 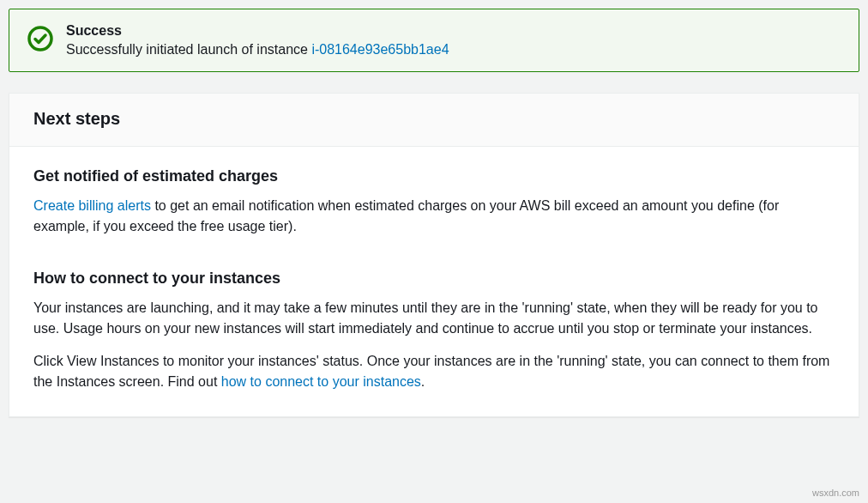 I want to click on success-title: Success, so click(x=257, y=31).